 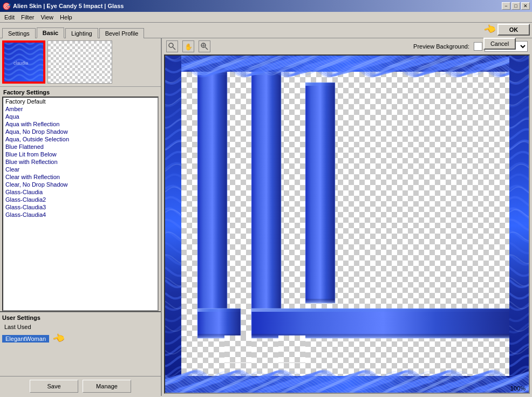 What do you see at coordinates (80, 177) in the screenshot?
I see `preset-item-clear-reflect: Clear with Reflection` at bounding box center [80, 177].